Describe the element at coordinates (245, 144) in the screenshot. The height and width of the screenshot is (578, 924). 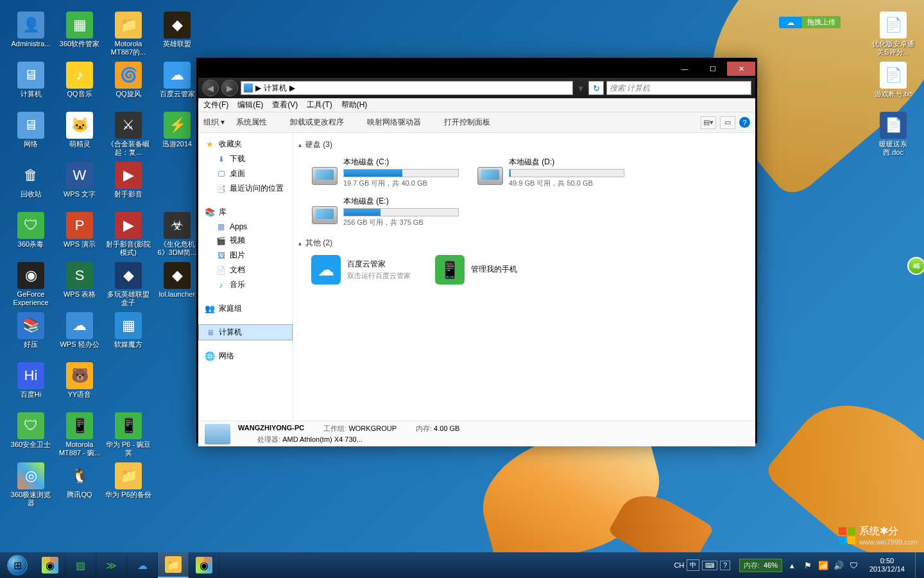
I see `sidebar-favorites: ★收藏夹` at that location.